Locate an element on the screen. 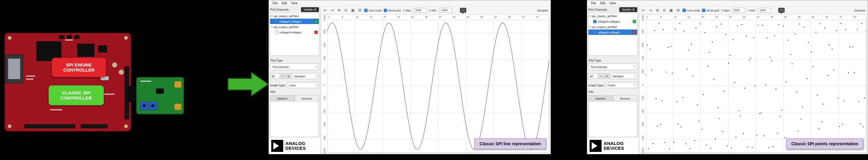 The height and width of the screenshot is (160, 868). graph-type-dropdown: Lines ▾ is located at coordinates (303, 85).